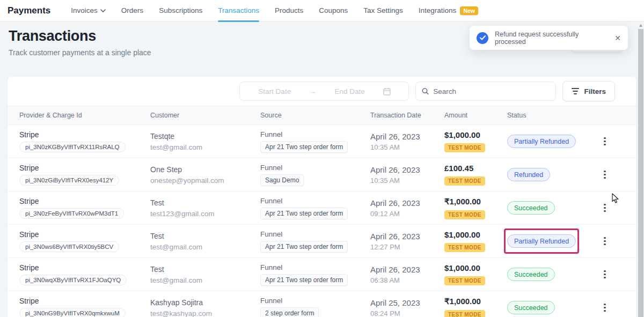  Describe the element at coordinates (575, 91) in the screenshot. I see `filter-icon` at that location.